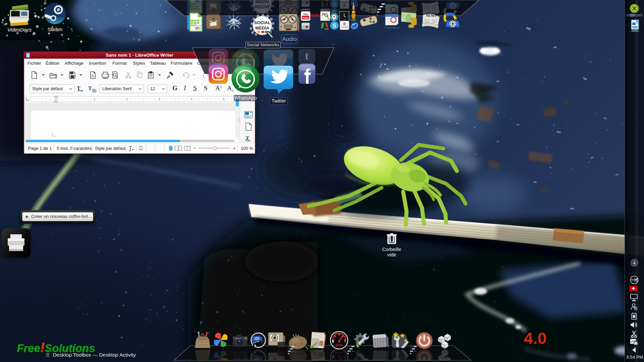  What do you see at coordinates (306, 14) in the screenshot?
I see `svg-text: You` at bounding box center [306, 14].